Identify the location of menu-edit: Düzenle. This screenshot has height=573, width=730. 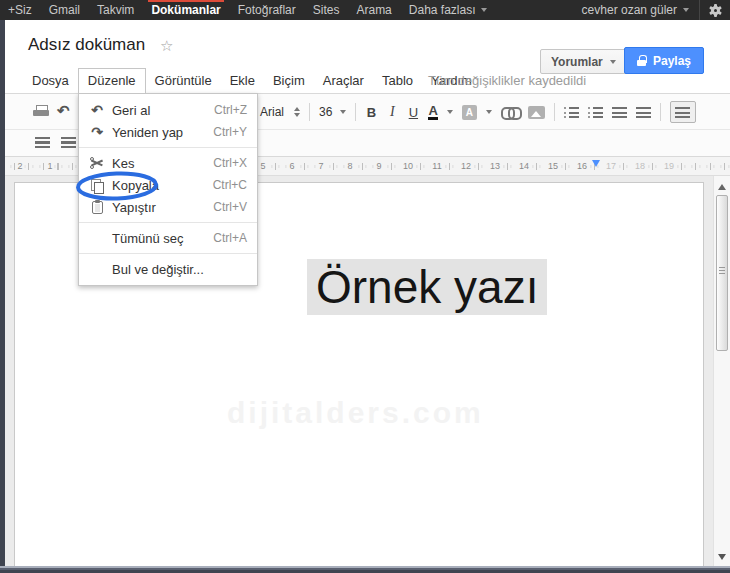
(112, 80).